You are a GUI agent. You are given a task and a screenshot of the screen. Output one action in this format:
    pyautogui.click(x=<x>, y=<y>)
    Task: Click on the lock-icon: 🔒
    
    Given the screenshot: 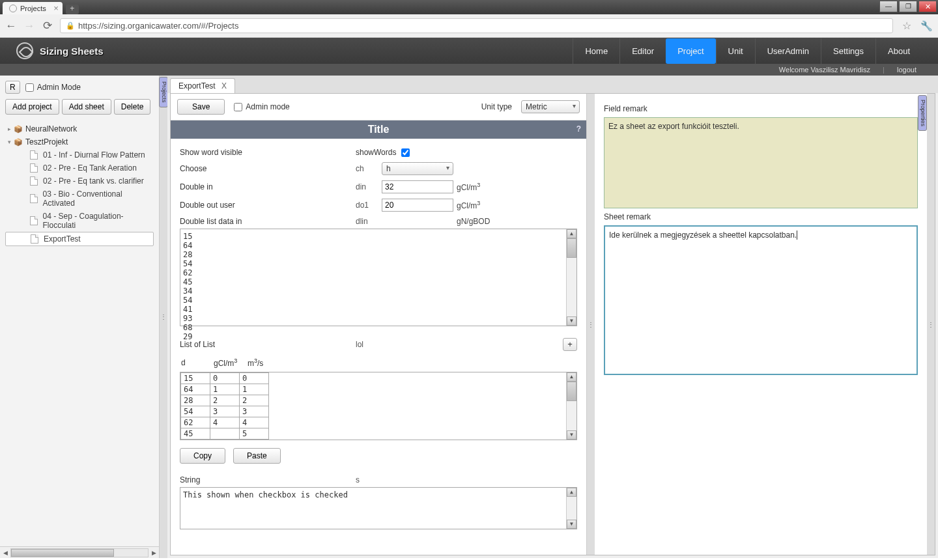 What is the action you would take?
    pyautogui.click(x=70, y=26)
    